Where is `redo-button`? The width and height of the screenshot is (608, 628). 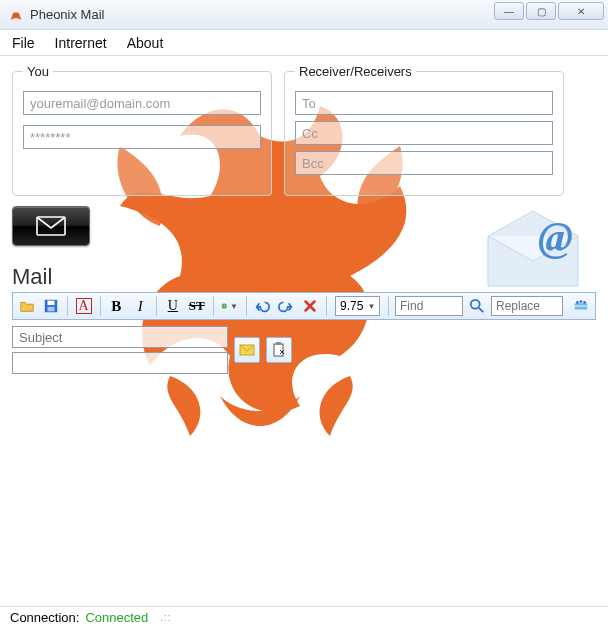
redo-button is located at coordinates (286, 306).